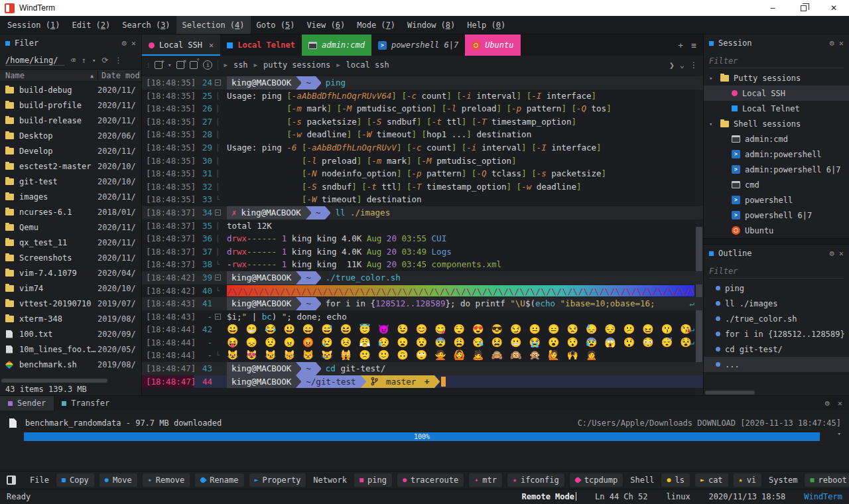 Image resolution: width=849 pixels, height=504 pixels. Describe the element at coordinates (776, 154) in the screenshot. I see `session-item-admin-powershell: >admin:powershell` at that location.